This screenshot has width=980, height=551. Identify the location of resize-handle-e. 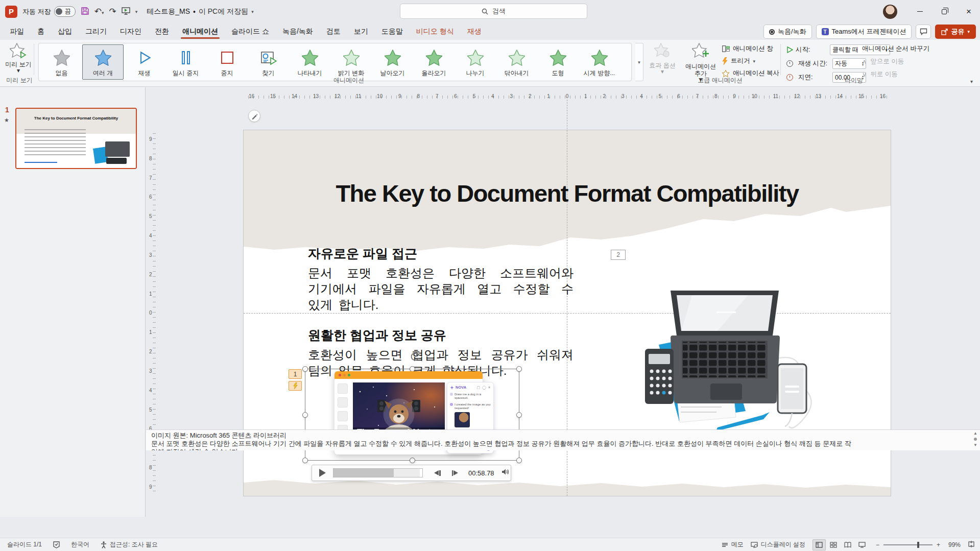
(519, 415).